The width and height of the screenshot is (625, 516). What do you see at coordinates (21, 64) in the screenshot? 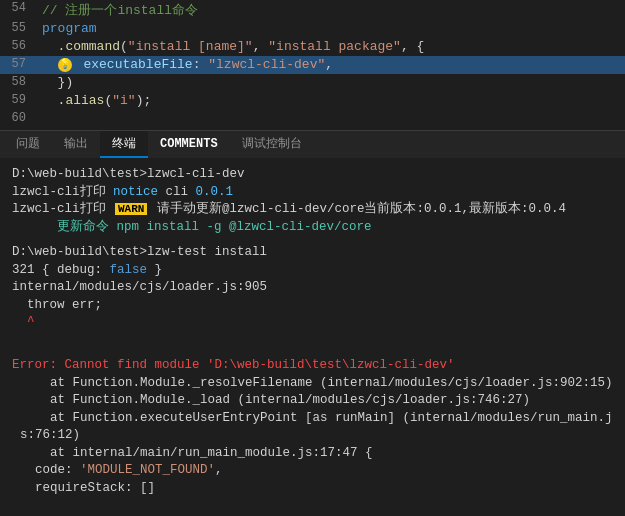
I see `line-num-57: 57` at bounding box center [21, 64].